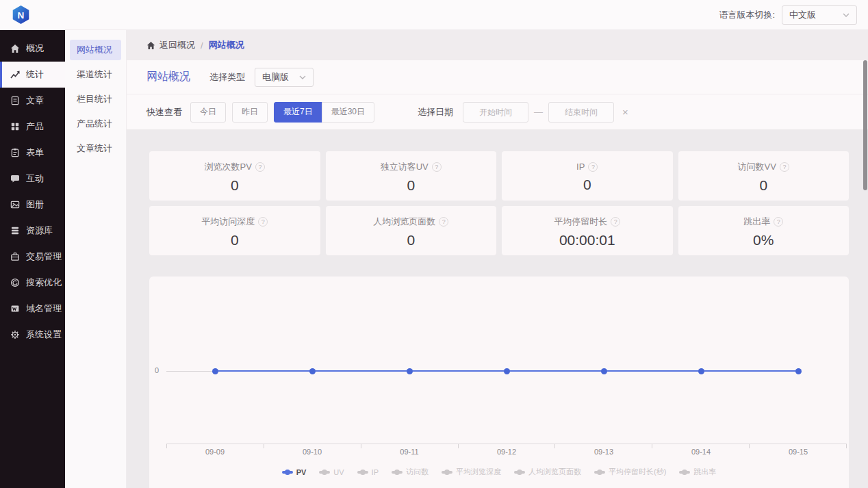  What do you see at coordinates (587, 231) in the screenshot?
I see `stat-card-avg-duration: 平均停留时长? 00:00:01` at bounding box center [587, 231].